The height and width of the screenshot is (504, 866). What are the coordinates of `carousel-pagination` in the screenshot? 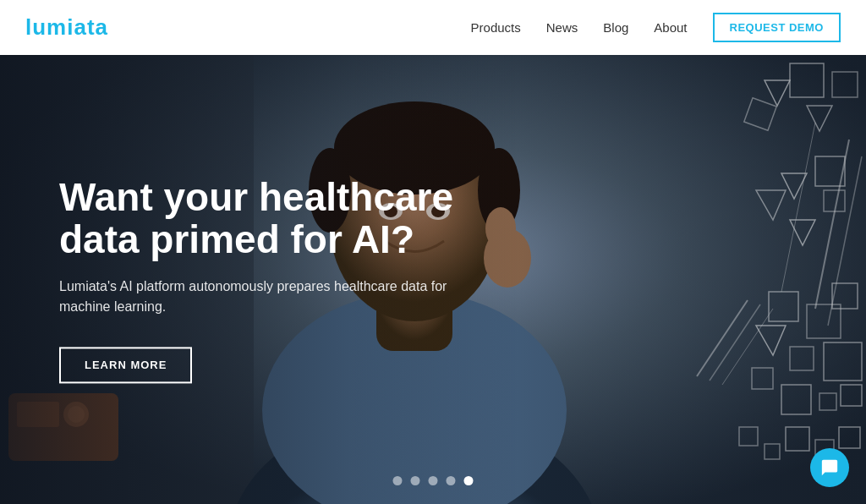 It's located at (433, 480).